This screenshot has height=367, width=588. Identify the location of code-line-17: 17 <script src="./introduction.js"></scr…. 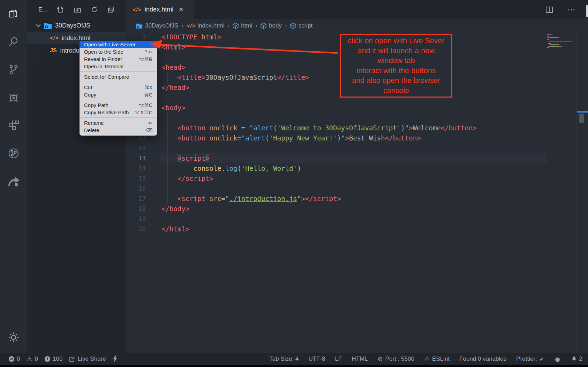
(357, 199).